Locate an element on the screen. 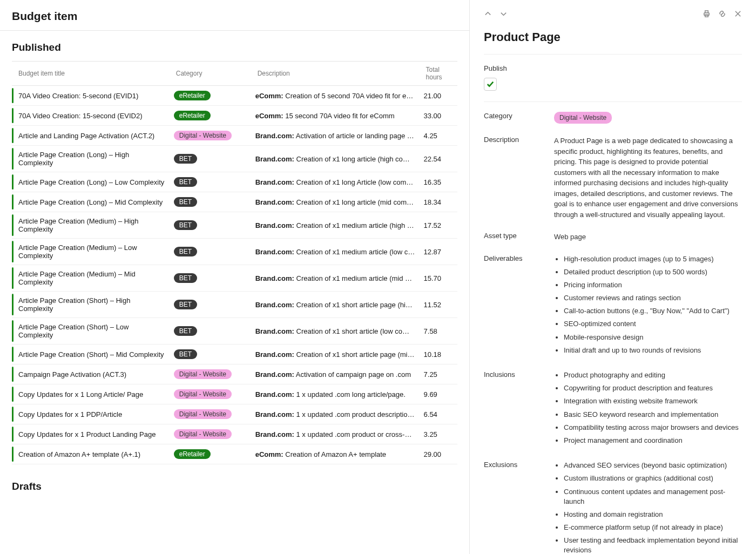  list-item: Advanced SEO services (beyond basic opti… is located at coordinates (653, 465).